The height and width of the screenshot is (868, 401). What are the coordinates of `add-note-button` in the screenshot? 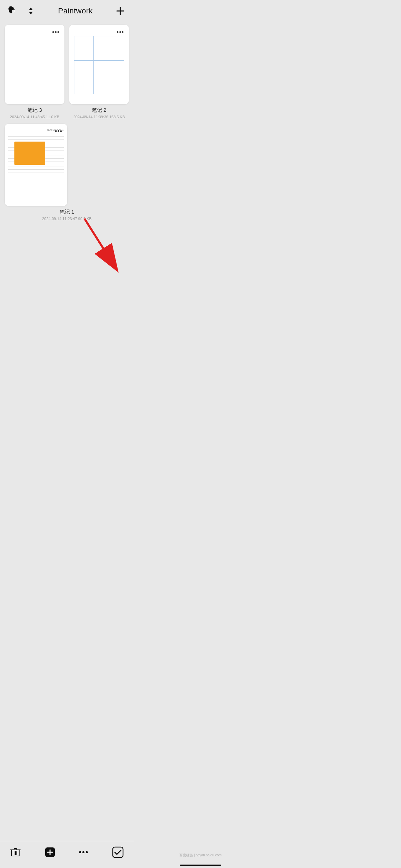 It's located at (120, 11).